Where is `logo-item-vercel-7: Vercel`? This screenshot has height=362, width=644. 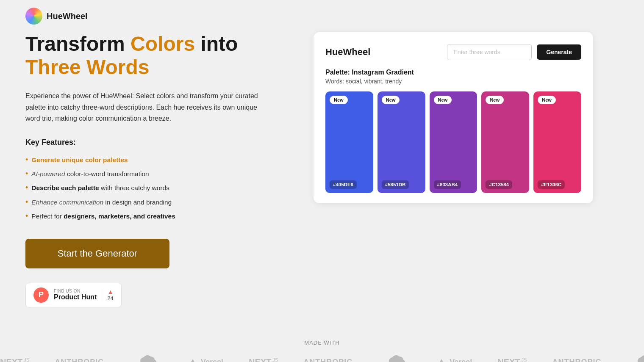 logo-item-vercel-7: Vercel is located at coordinates (455, 360).